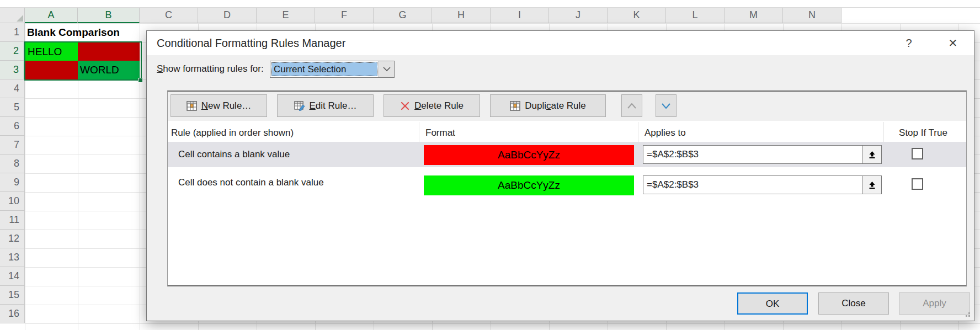 This screenshot has height=330, width=980. Describe the element at coordinates (548, 106) in the screenshot. I see `duplicate-rule-button: Duplicate Rule` at that location.